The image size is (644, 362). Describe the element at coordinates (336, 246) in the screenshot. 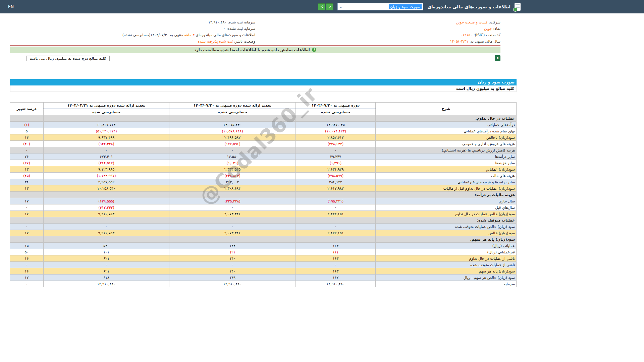

I see `value-current-period: ۱۶۴` at that location.